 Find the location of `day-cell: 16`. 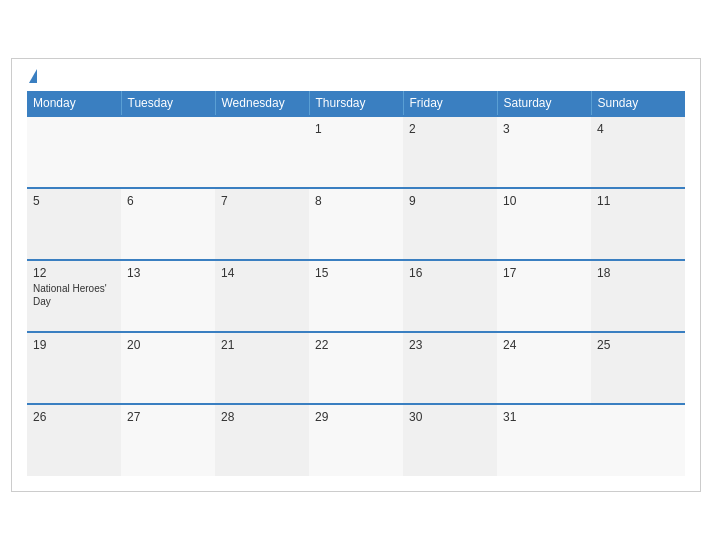

day-cell: 16 is located at coordinates (450, 296).